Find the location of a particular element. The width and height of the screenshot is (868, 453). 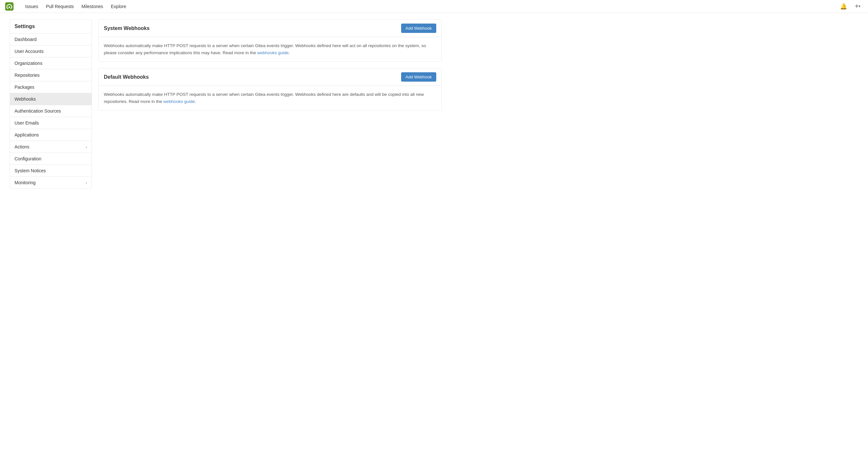

default-webhooks-description-part2: . is located at coordinates (195, 101).